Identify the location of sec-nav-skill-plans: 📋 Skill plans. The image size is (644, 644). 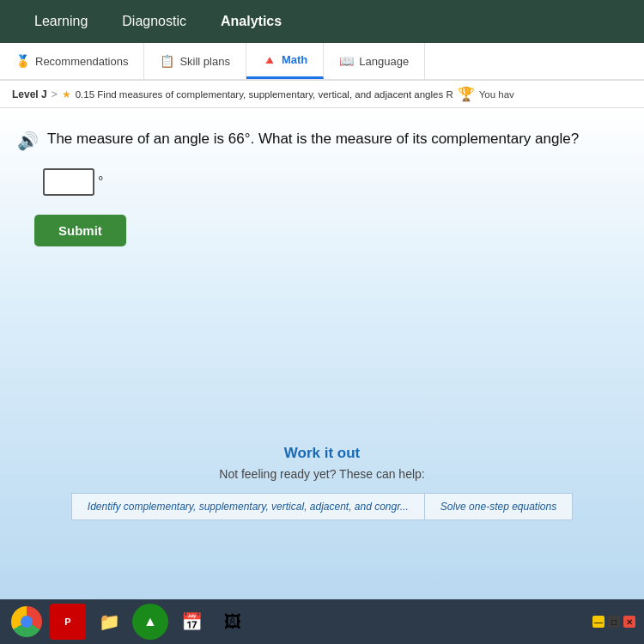
(196, 61).